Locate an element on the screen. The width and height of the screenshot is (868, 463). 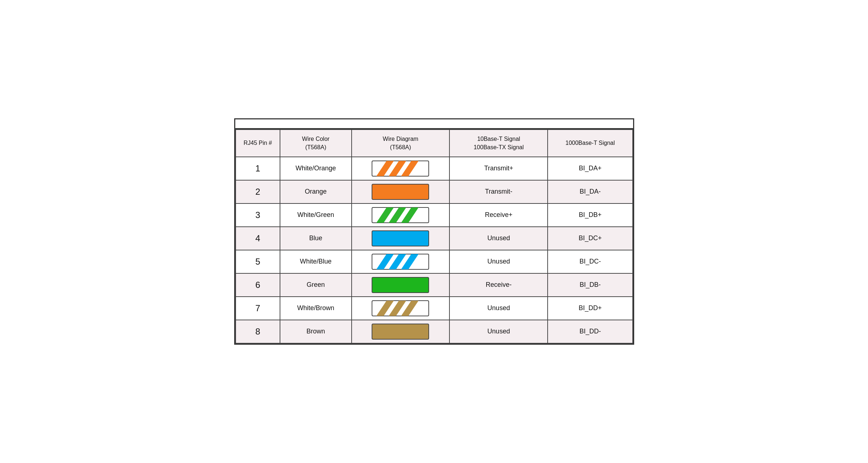
table-row: 8BrownUnusedBI_DD- is located at coordinates (434, 332).